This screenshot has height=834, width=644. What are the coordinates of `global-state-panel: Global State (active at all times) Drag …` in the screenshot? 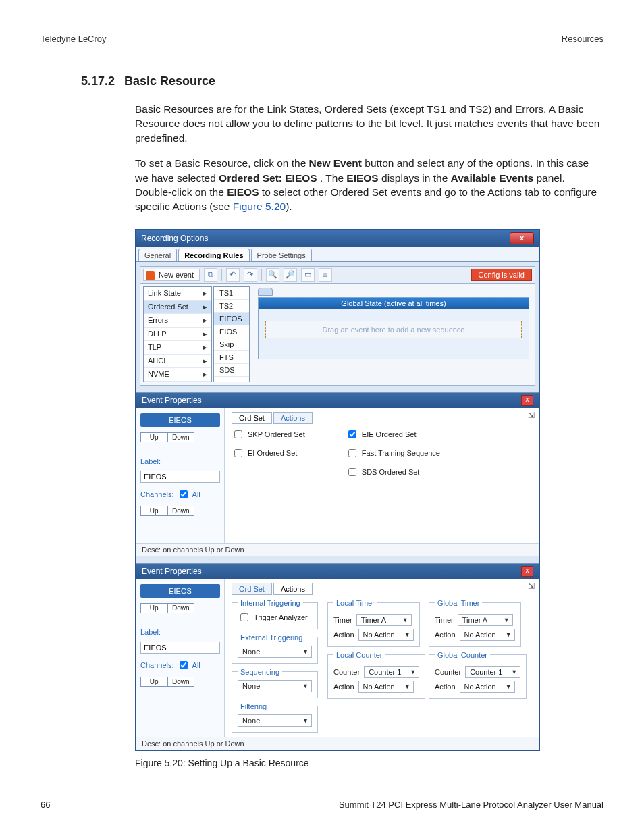 It's located at (394, 328).